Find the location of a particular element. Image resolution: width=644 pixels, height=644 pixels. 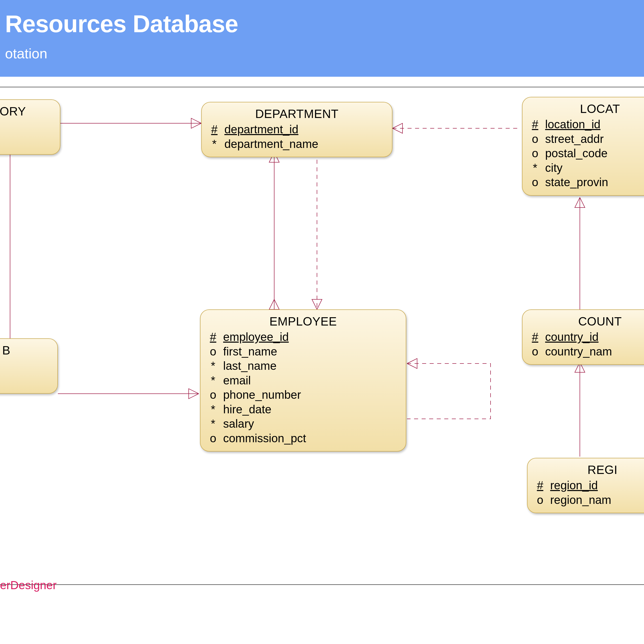

entity-attr: ocountry_nam is located at coordinates (587, 352).